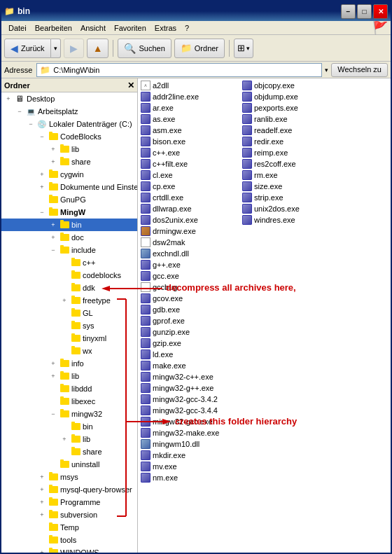  What do you see at coordinates (190, 130) in the screenshot?
I see `file-item-asm: asm.exe` at bounding box center [190, 130].